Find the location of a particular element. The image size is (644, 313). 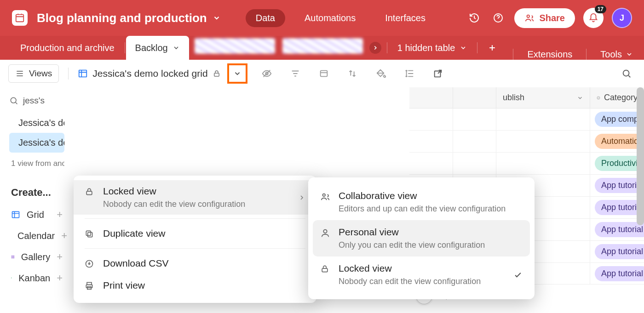

help-icon is located at coordinates (498, 18).